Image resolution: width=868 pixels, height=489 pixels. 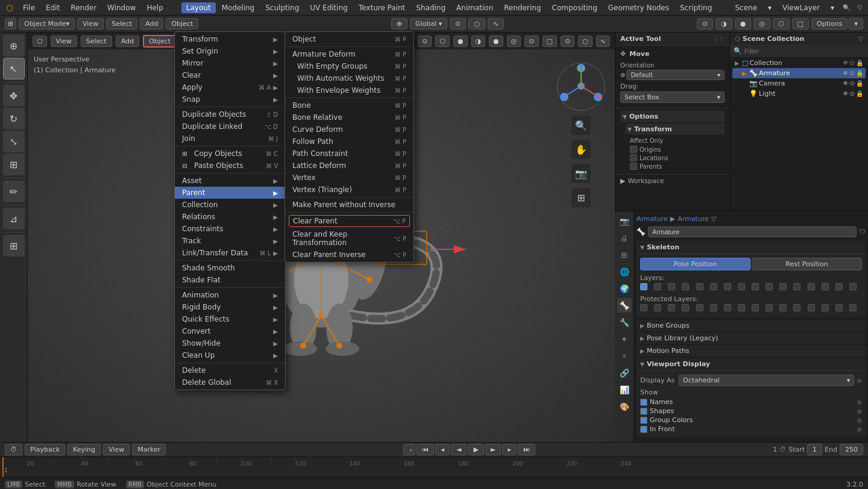 I want to click on navigation-gizmo: Y X Z, so click(x=581, y=87).